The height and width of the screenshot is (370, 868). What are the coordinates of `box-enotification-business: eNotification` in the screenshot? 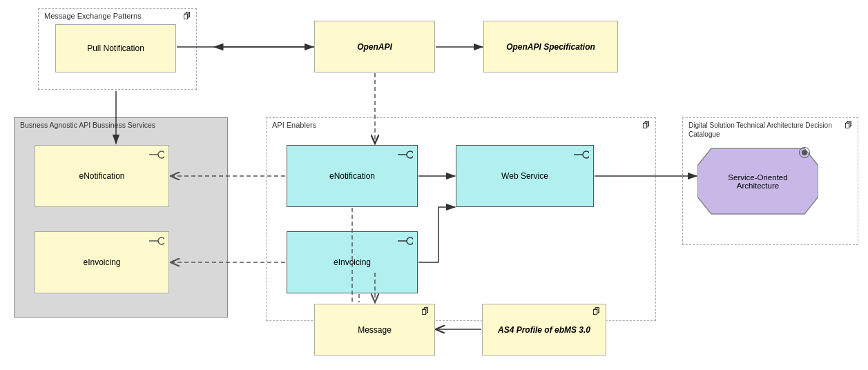 It's located at (102, 176).